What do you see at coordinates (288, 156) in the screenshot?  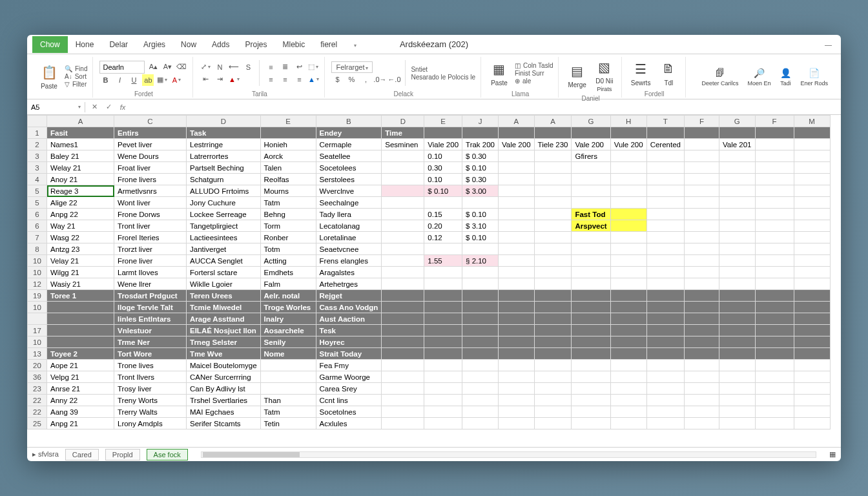 I see `cell: Aorck` at bounding box center [288, 156].